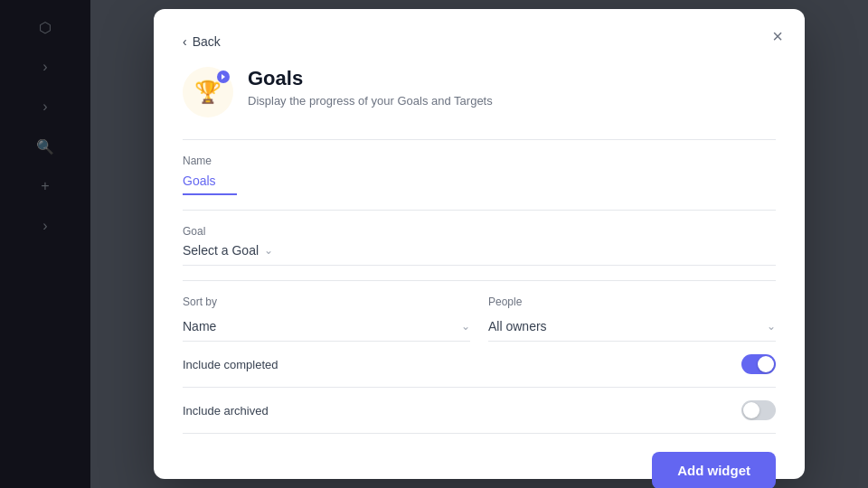 This screenshot has width=868, height=488. I want to click on name-section: Name Goals, so click(479, 175).